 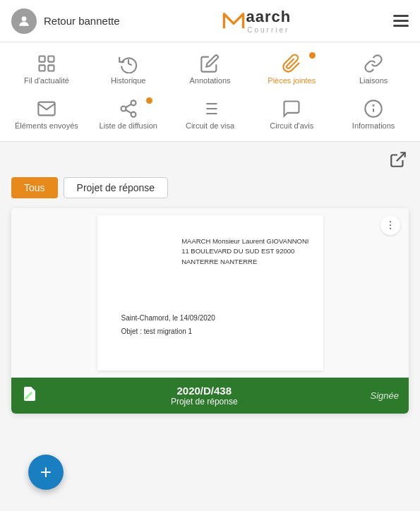 I want to click on toolbar-informations: Informations, so click(x=373, y=114).